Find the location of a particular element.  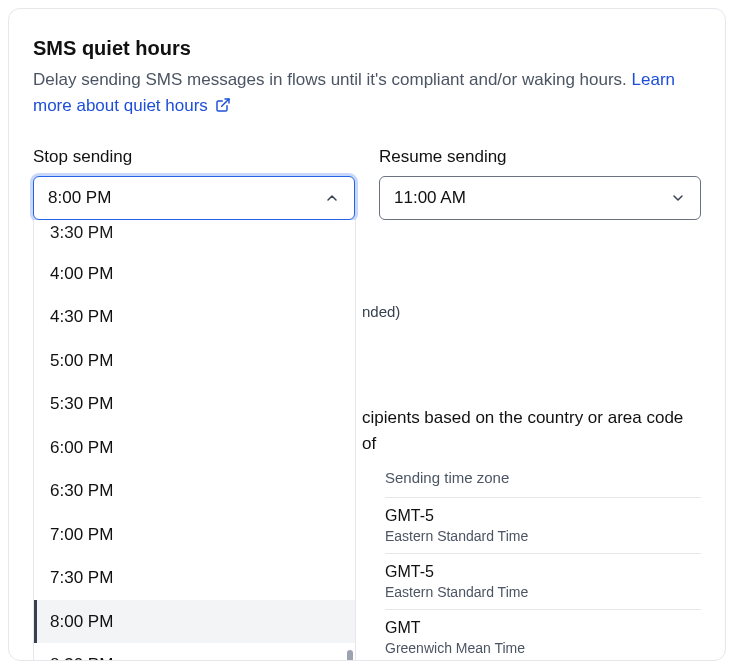

external-link-icon is located at coordinates (223, 108).